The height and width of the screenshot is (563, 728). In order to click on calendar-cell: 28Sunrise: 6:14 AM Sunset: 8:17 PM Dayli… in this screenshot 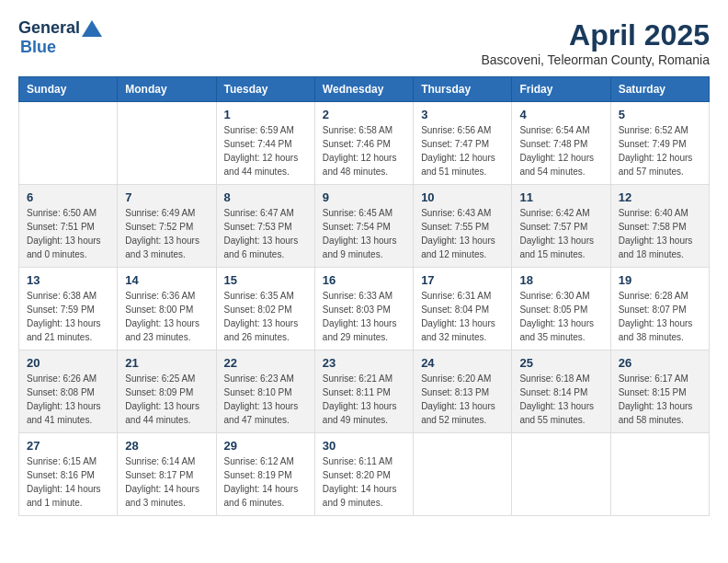, I will do `click(167, 475)`.